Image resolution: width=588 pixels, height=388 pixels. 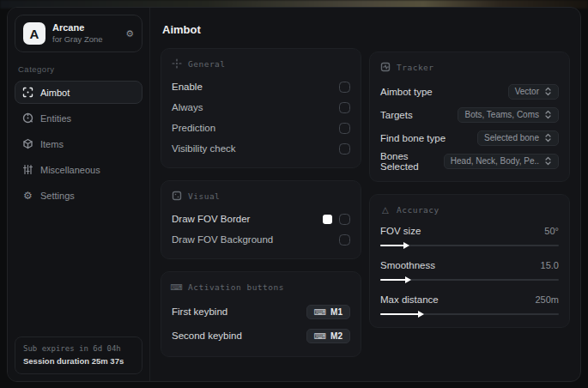 I want to click on brand-logo: A, so click(x=34, y=33).